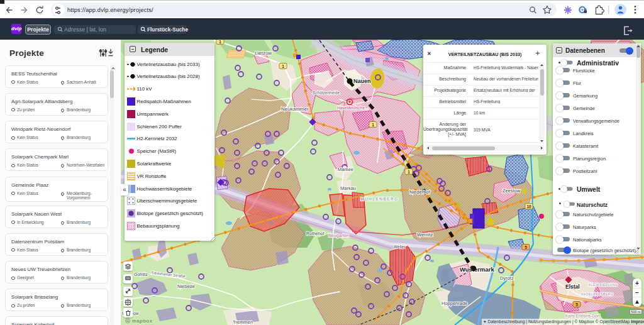  Describe the element at coordinates (420, 192) in the screenshot. I see `svg-text: Niederhof` at that location.